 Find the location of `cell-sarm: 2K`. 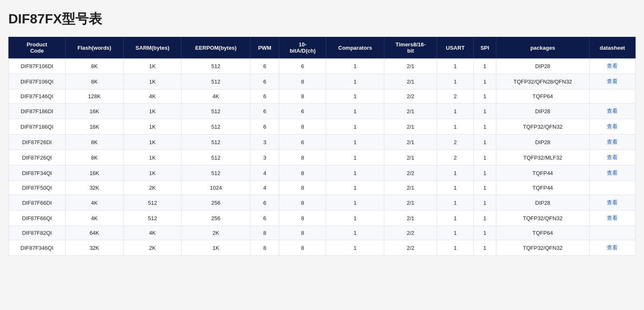

cell-sarm: 2K is located at coordinates (152, 188).